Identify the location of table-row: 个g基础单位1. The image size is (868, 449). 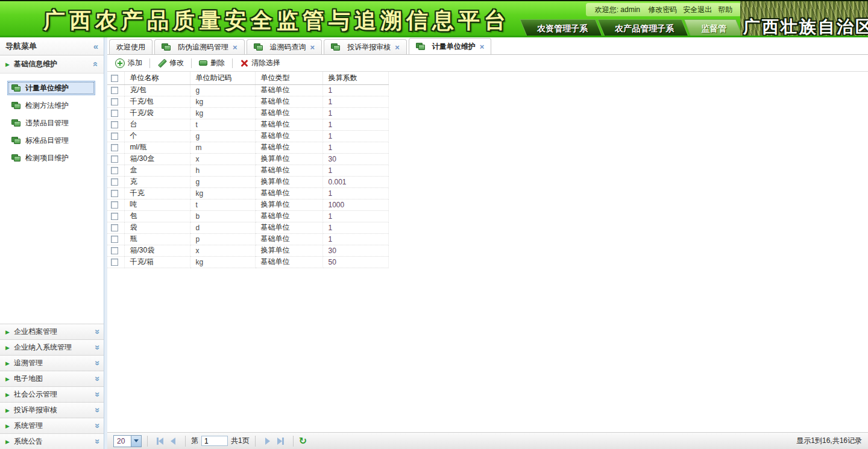
(248, 136).